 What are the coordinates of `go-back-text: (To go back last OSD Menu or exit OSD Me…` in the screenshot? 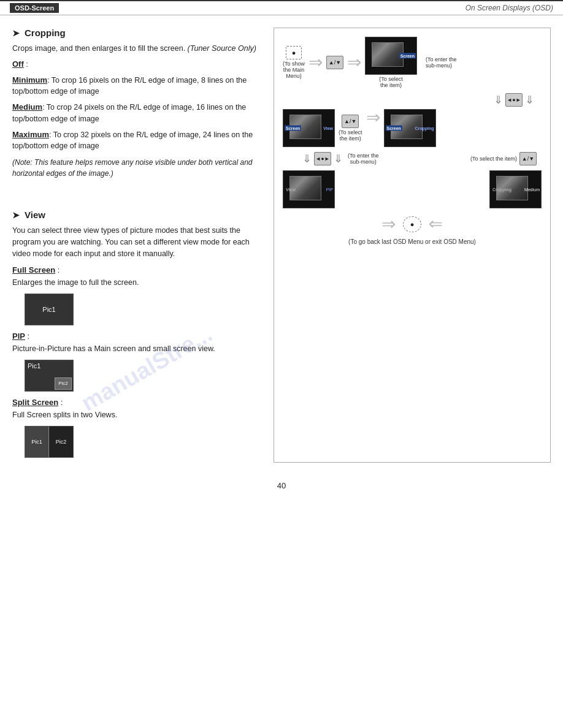 It's located at (412, 241).